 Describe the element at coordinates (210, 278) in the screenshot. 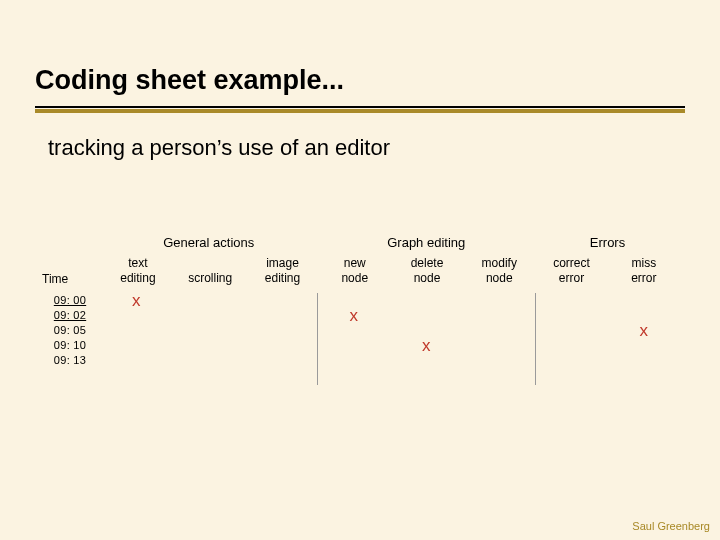

I see `label: scrolling` at that location.